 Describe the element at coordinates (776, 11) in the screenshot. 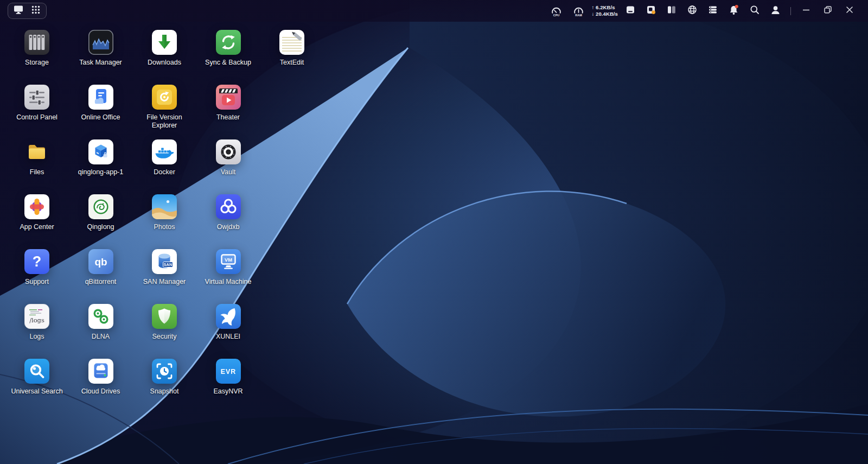

I see `user-icon` at that location.